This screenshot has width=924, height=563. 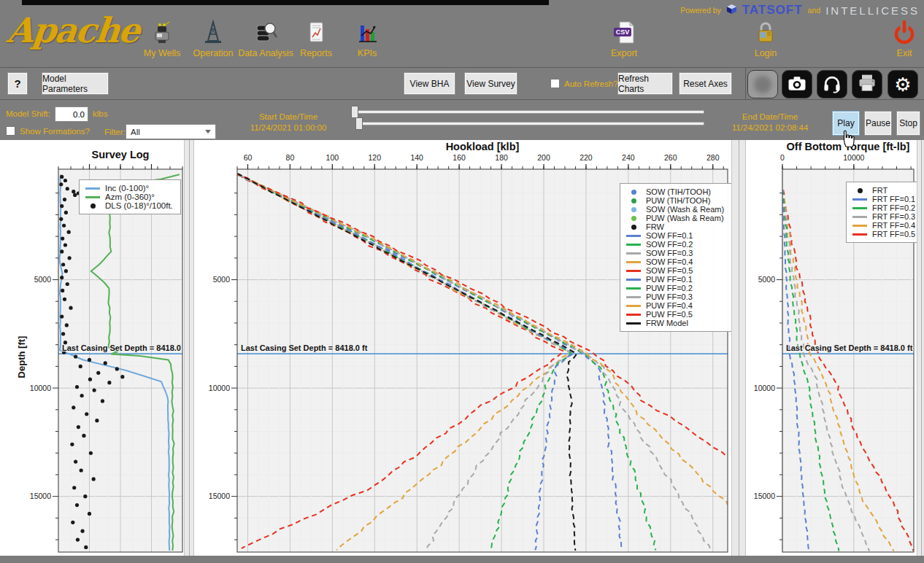 I want to click on apache-logo: Apache, so click(x=73, y=31).